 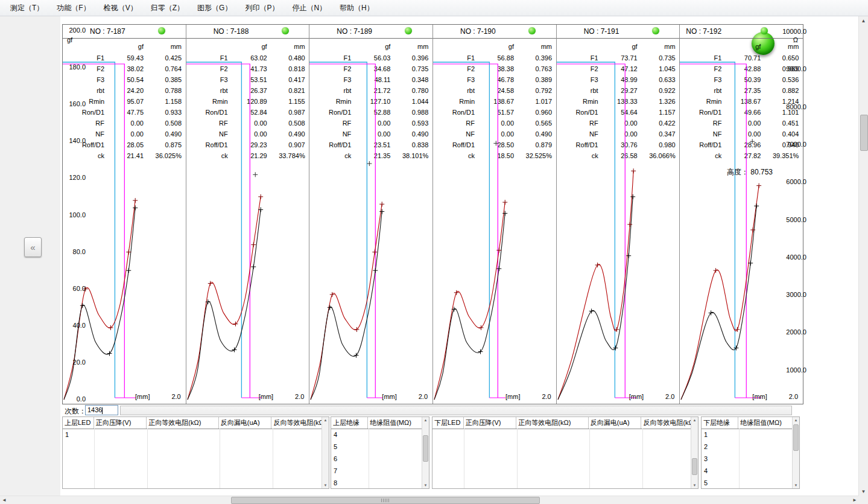 What do you see at coordinates (163, 123) in the screenshot?
I see `measure-mm-value: 0.508` at bounding box center [163, 123].